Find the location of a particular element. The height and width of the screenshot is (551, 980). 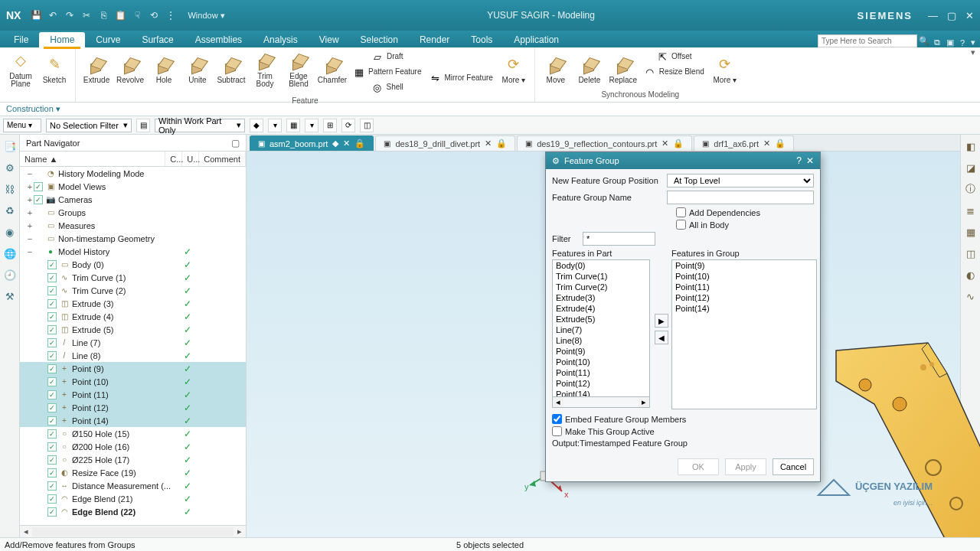

tab-selection: Selection is located at coordinates (380, 40).